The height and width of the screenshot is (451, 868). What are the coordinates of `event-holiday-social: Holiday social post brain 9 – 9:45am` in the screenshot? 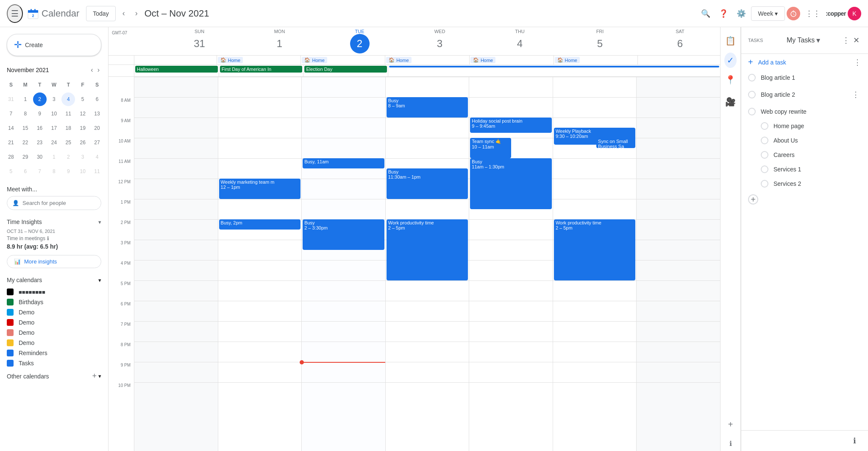 It's located at (511, 125).